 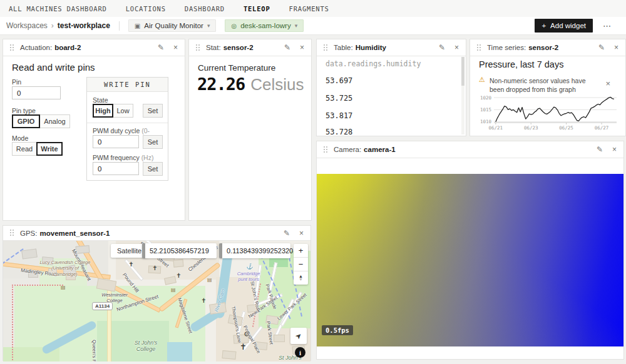 I want to click on nav-fragments: FRAGMENTS, so click(x=309, y=9).